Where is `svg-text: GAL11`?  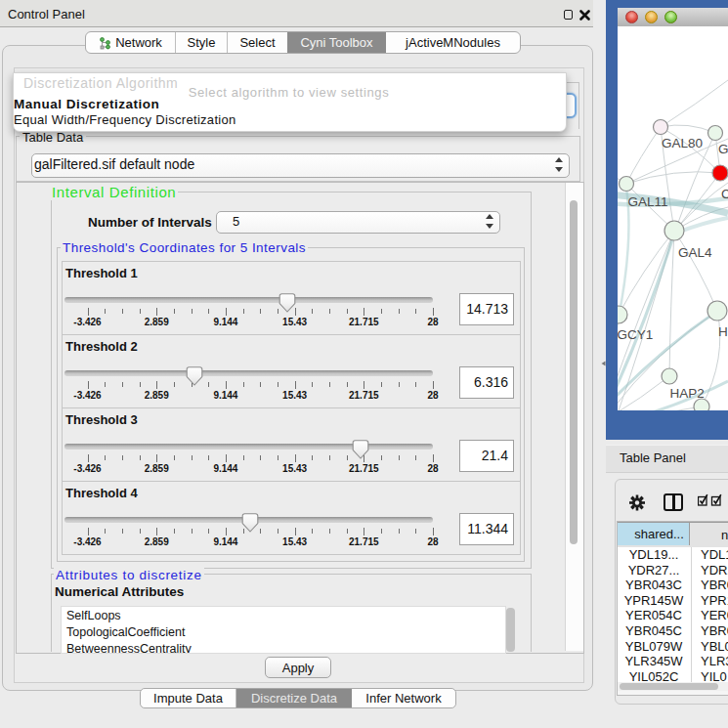 svg-text: GAL11 is located at coordinates (649, 201).